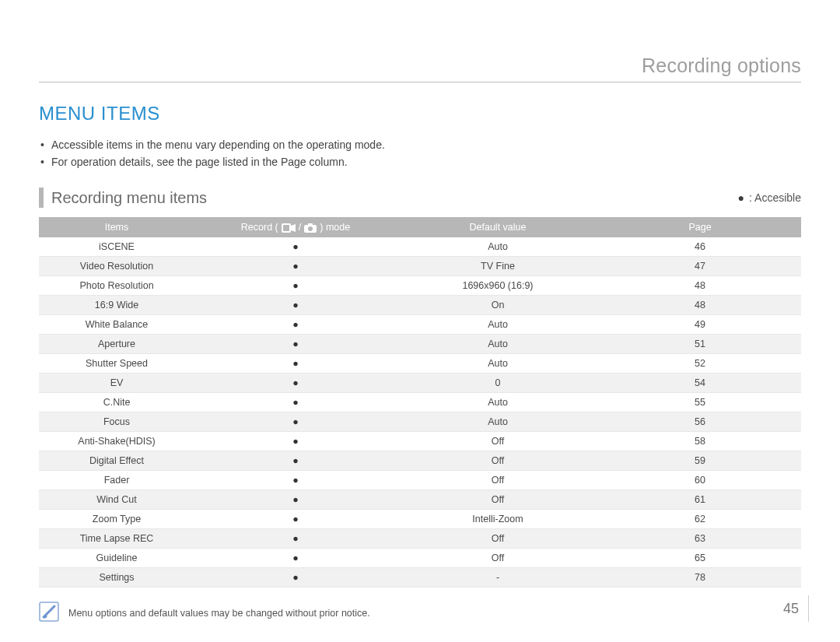 The height and width of the screenshot is (642, 840). What do you see at coordinates (420, 481) in the screenshot?
I see `table-row: Fader●Off60` at bounding box center [420, 481].